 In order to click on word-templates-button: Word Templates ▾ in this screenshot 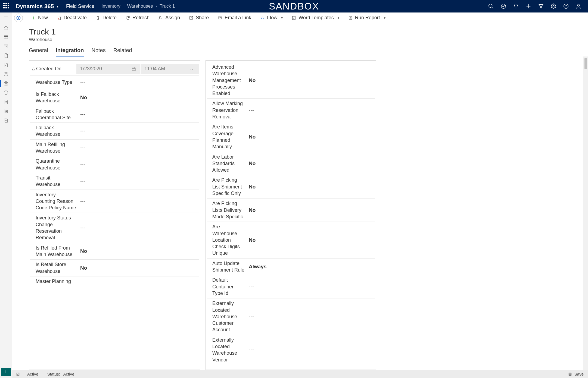, I will do `click(315, 18)`.